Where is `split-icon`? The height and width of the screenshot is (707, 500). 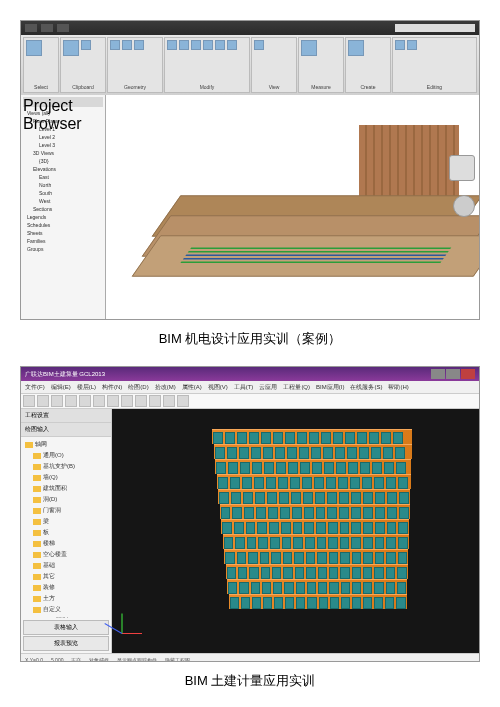
split-icon is located at coordinates (139, 45).